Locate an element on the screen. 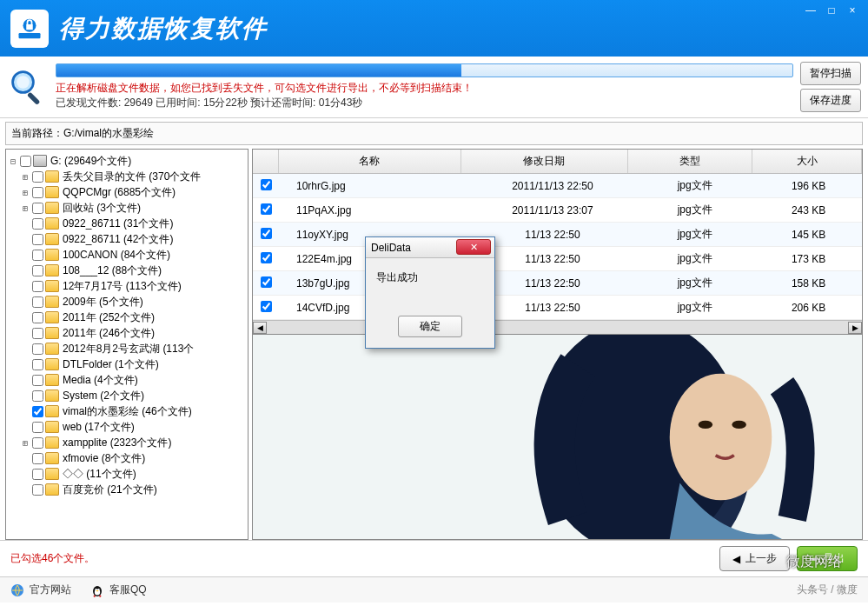 This screenshot has width=868, height=606. table-row: 10rhrG.jpg2011/11/13 22:50jpg文件196 KB is located at coordinates (558, 186).